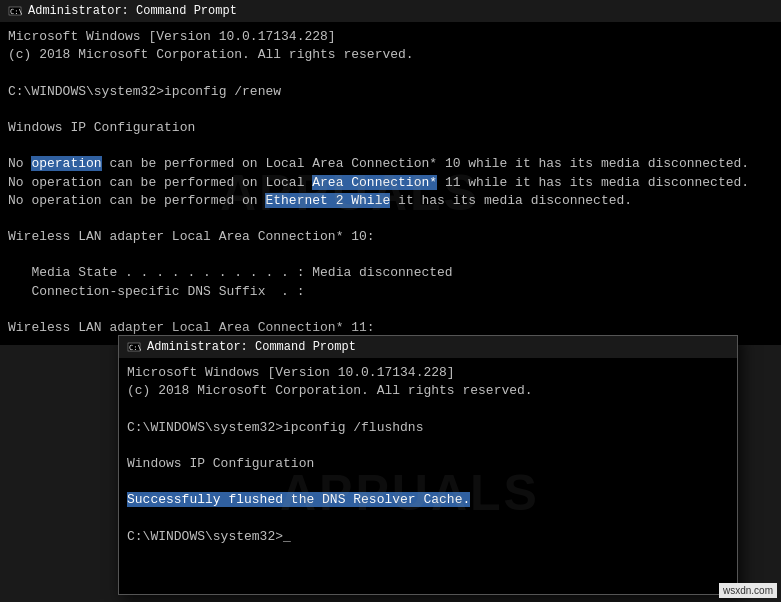 This screenshot has width=781, height=602. Describe the element at coordinates (428, 347) in the screenshot. I see `second-titlebar: C:\ Administrator: Command Prompt` at that location.